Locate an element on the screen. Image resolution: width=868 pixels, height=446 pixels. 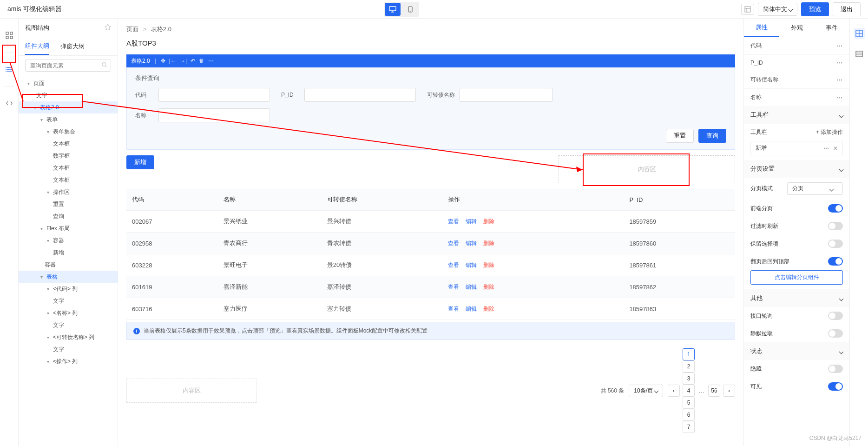
undo-icon: ↶ is located at coordinates (193, 61).